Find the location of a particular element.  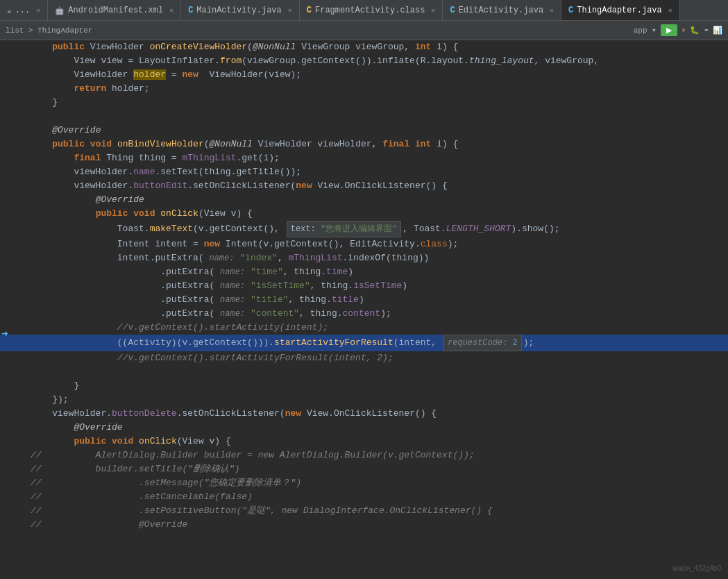

execution-arrow: ➜ is located at coordinates (5, 335).